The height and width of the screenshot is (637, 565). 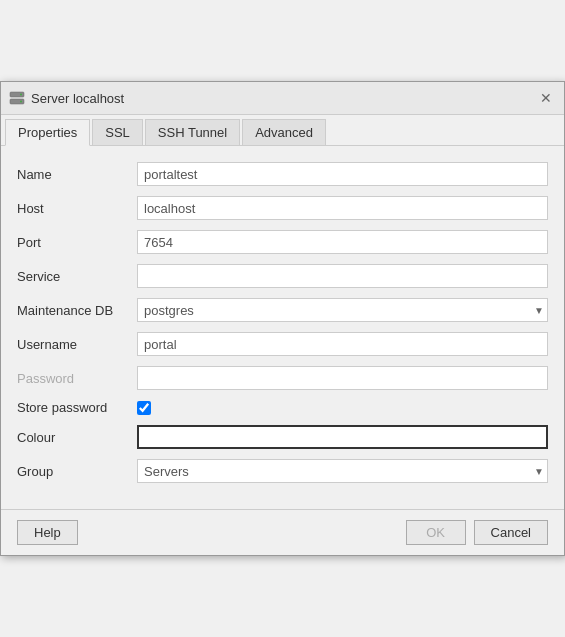 I want to click on store-password-row: Store password, so click(x=282, y=408).